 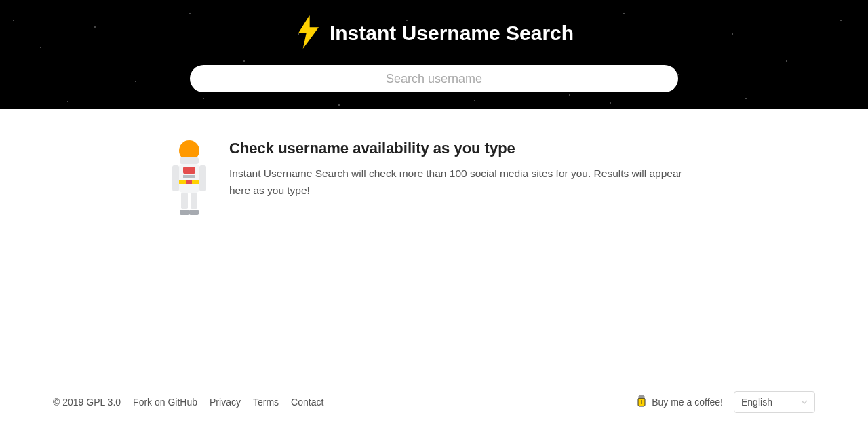 I want to click on page-title: Instant Username Search, so click(x=452, y=33).